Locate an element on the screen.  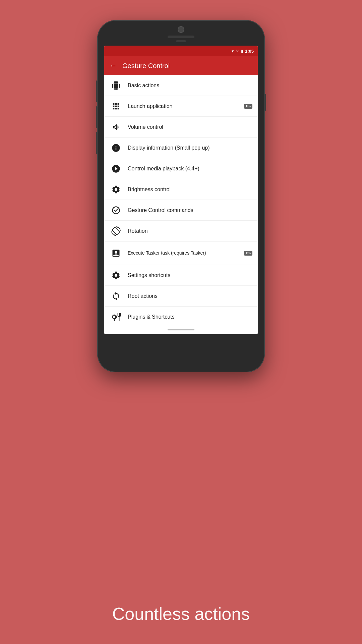
volume-down-button is located at coordinates (97, 143).